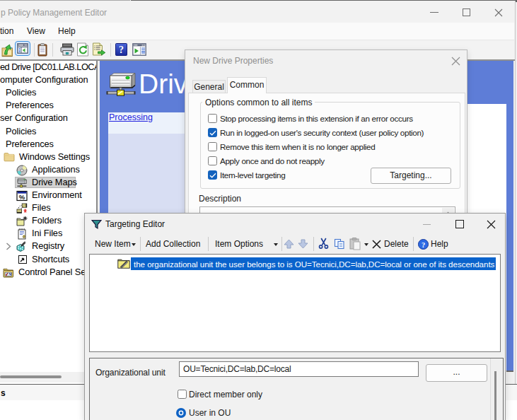 The image size is (517, 420). Describe the element at coordinates (212, 175) in the screenshot. I see `checkbox-item-level-targeting` at that location.